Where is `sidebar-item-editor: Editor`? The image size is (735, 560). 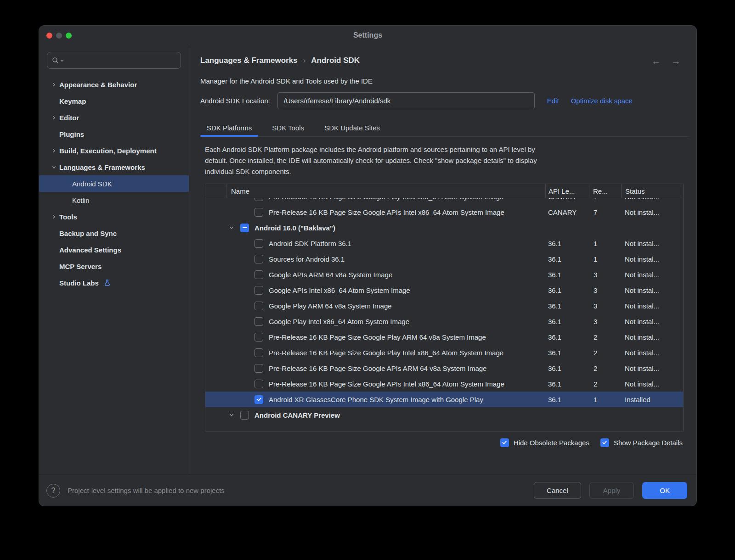
sidebar-item-editor: Editor is located at coordinates (114, 118).